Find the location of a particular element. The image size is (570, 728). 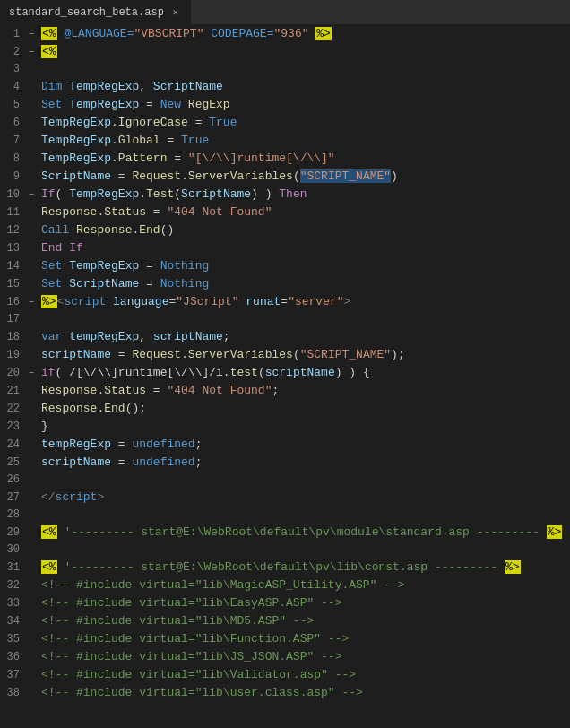

code-line: 8 TempRegExp.Pattern = "[\/\\]runtime[\/… is located at coordinates (285, 159).